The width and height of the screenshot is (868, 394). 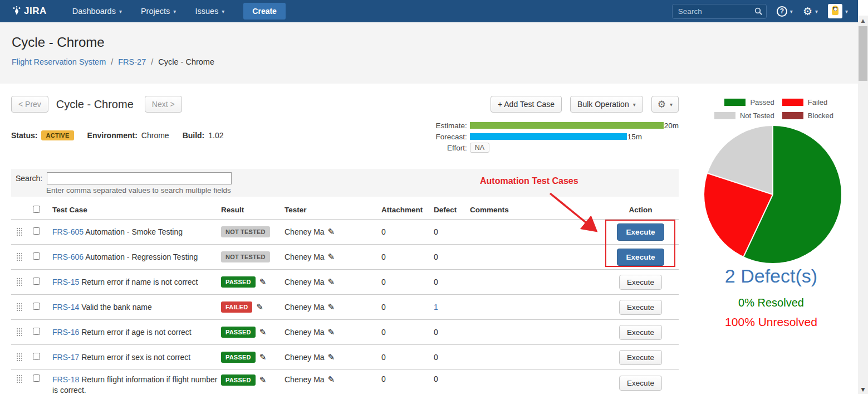 I want to click on help-menu: ? ▾, so click(x=785, y=11).